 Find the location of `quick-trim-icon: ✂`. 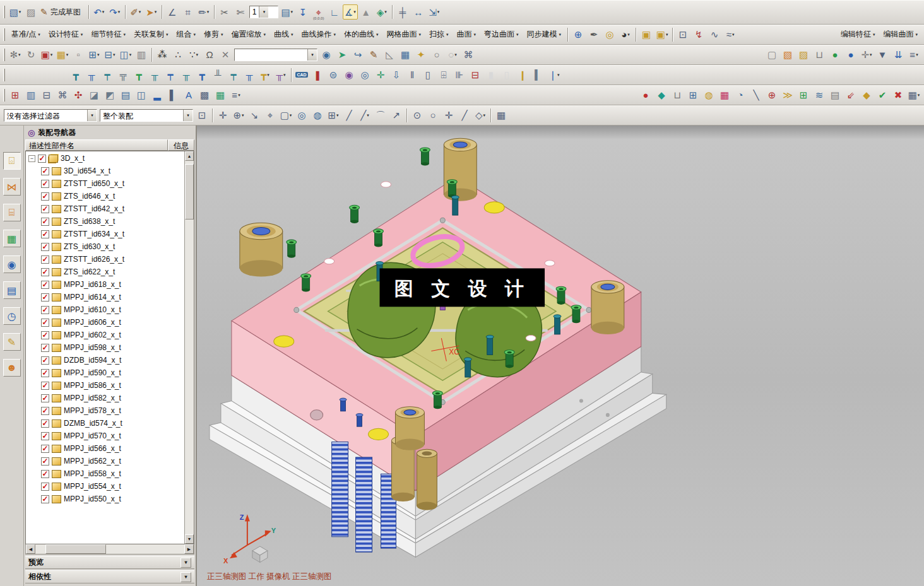

quick-trim-icon: ✂ is located at coordinates (225, 12).